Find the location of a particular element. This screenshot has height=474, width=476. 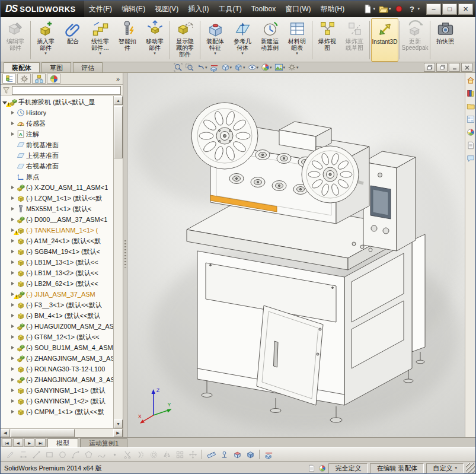

menu-item: 窗口(W) is located at coordinates (298, 9).